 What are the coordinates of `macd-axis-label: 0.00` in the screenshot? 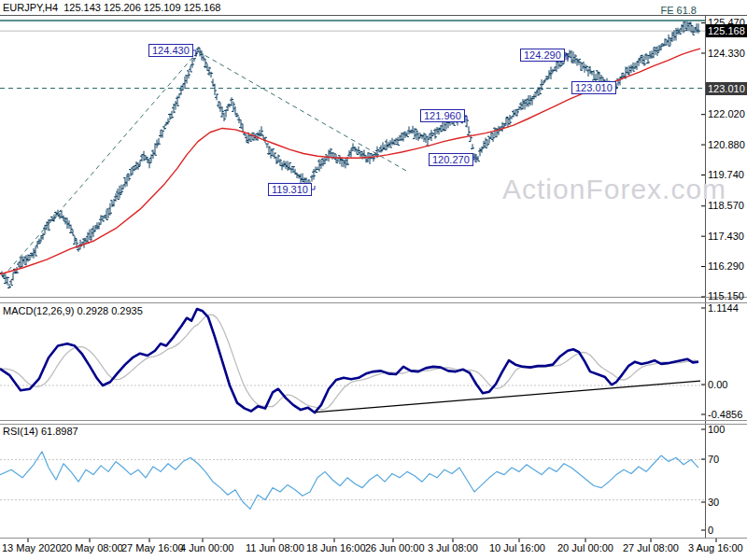 It's located at (717, 385).